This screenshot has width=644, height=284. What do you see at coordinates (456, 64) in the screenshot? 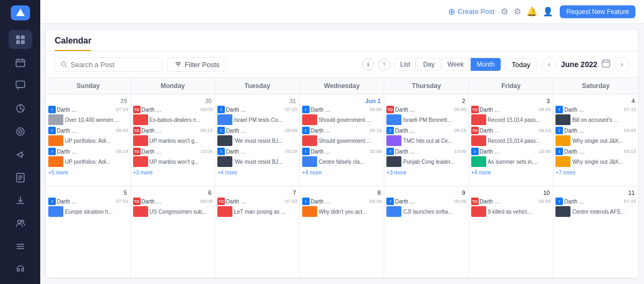
I see `tab-week: Week` at bounding box center [456, 64].